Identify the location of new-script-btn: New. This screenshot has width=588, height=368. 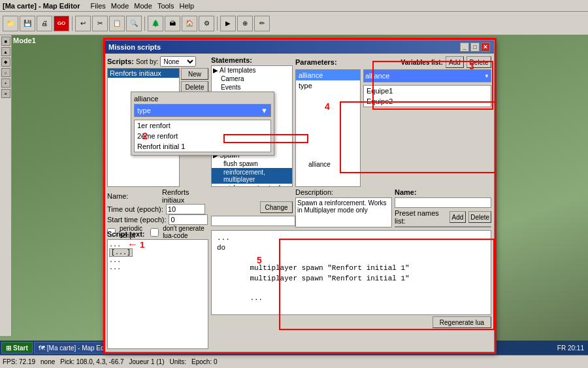
(195, 74).